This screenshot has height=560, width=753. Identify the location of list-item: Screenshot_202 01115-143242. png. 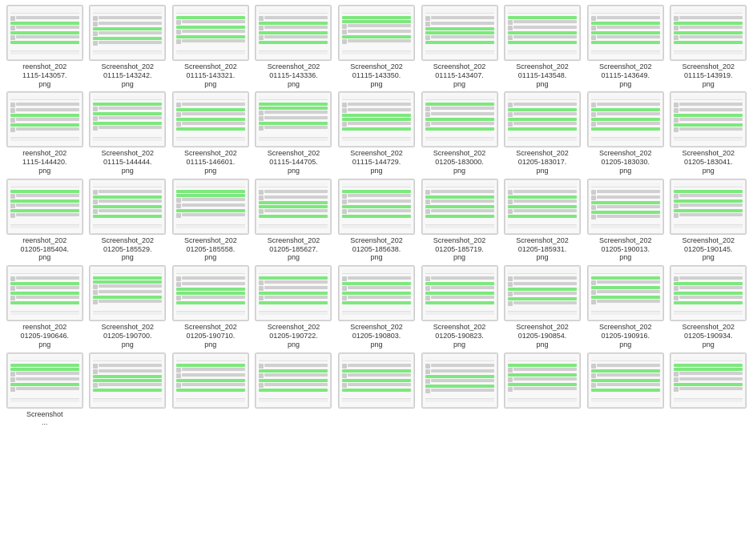
(128, 46).